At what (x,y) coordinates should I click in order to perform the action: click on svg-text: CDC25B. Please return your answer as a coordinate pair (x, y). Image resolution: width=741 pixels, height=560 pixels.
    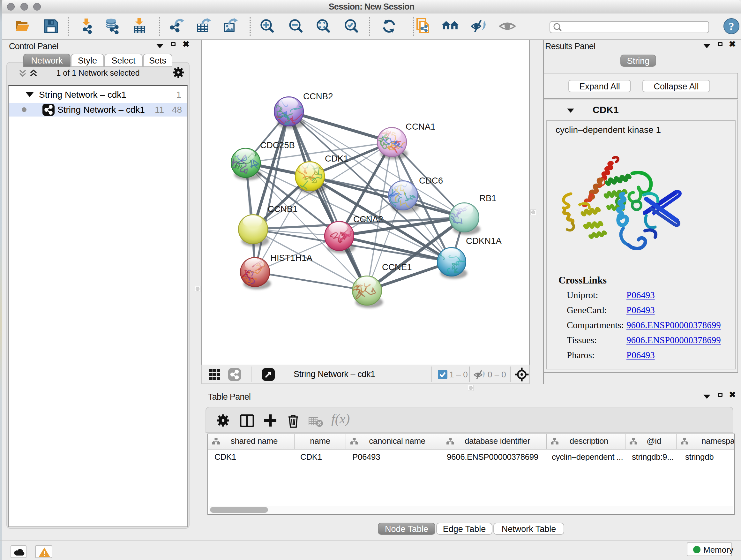
    Looking at the image, I should click on (277, 145).